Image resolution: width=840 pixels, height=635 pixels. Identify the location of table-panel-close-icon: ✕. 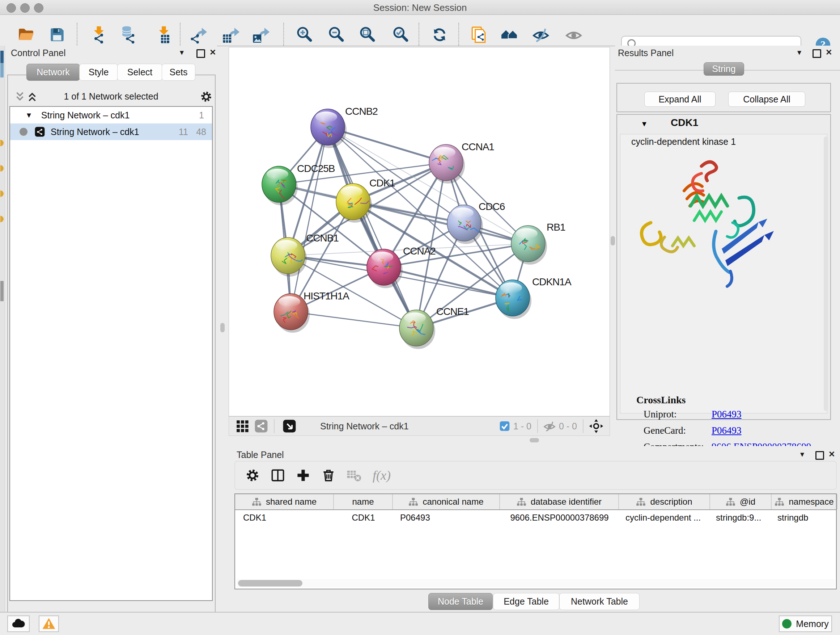
(832, 454).